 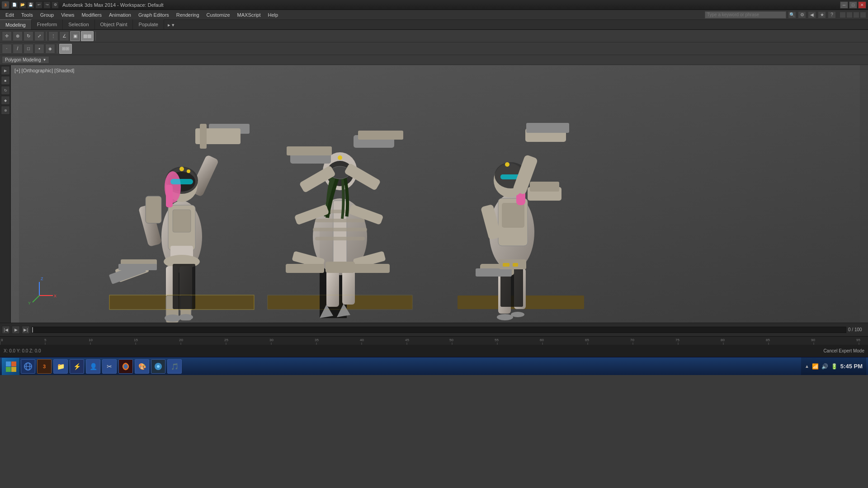 I want to click on tb-rotate: ↻, so click(x=28, y=36).